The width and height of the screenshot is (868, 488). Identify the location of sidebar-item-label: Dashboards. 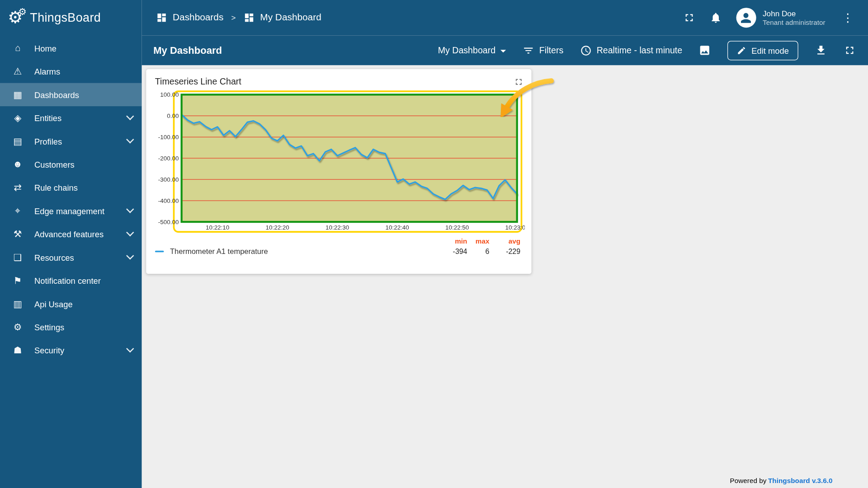
(57, 95).